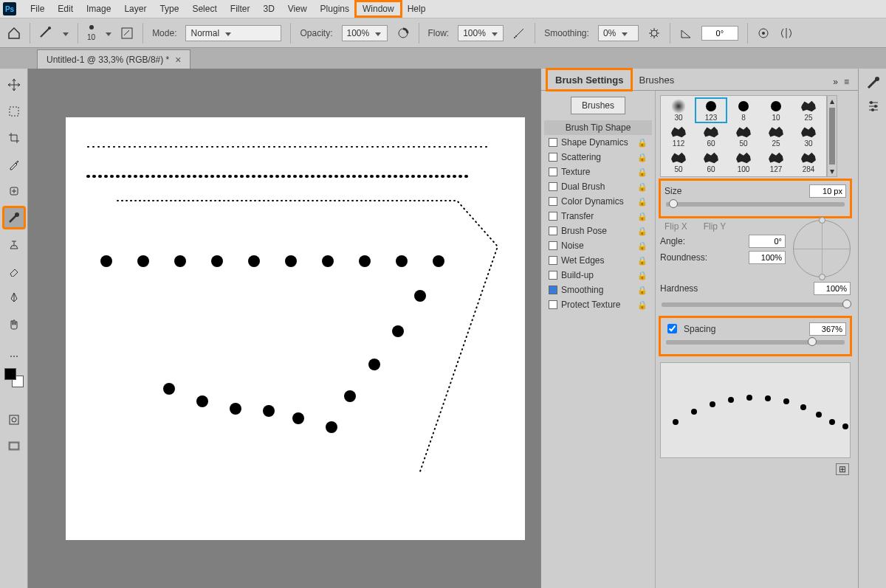 Image resolution: width=886 pixels, height=588 pixels. I want to click on tool-preset-icon, so click(46, 33).